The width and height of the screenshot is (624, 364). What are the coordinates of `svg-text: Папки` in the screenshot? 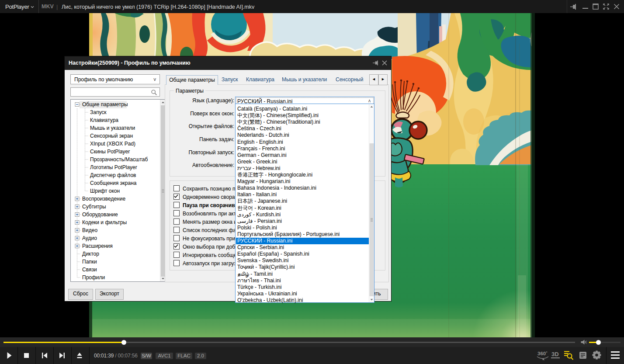 It's located at (90, 262).